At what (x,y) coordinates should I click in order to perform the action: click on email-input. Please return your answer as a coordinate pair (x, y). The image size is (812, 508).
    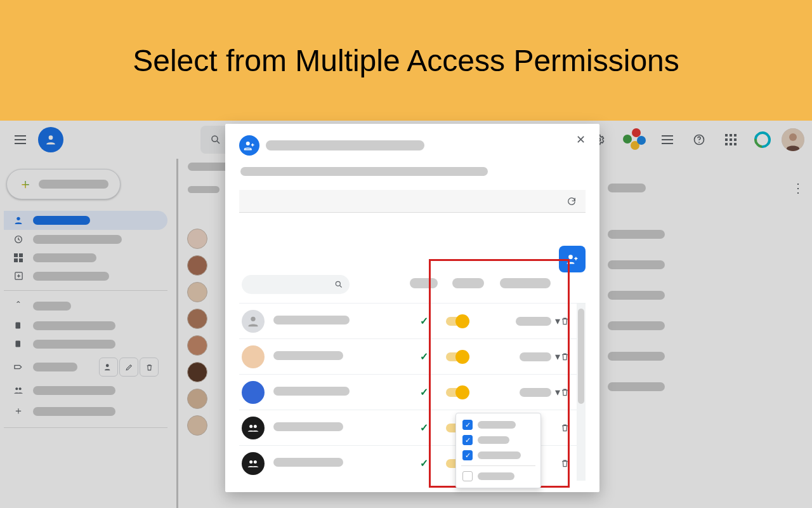
    Looking at the image, I should click on (412, 201).